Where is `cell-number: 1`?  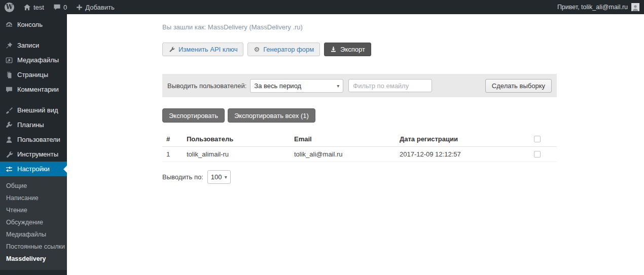 cell-number: 1 is located at coordinates (176, 154).